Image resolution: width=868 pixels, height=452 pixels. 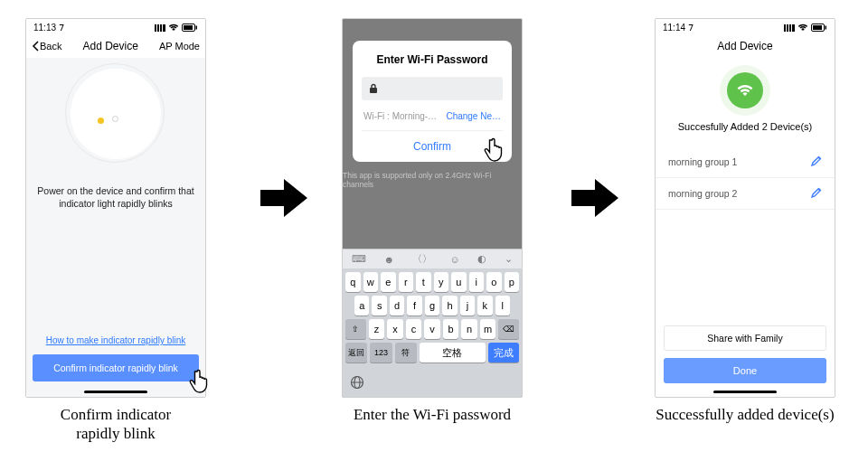 I want to click on key-⇧: ⇧, so click(x=356, y=329).